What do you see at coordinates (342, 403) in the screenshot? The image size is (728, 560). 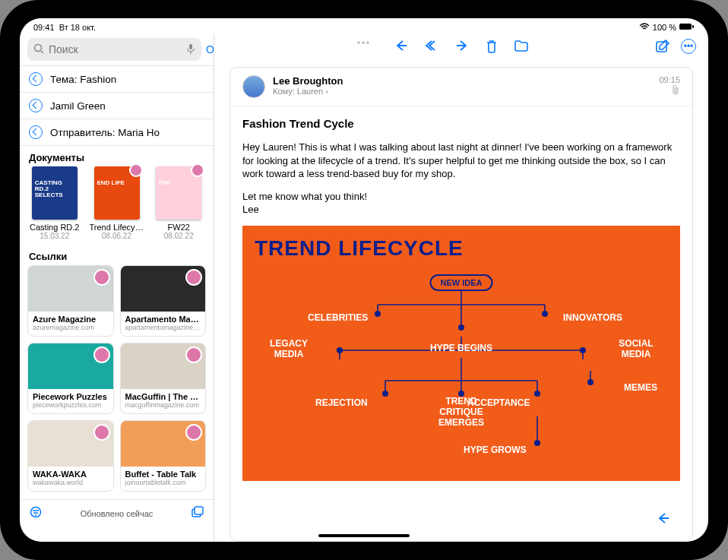 I see `node-rejection: REJECTION` at bounding box center [342, 403].